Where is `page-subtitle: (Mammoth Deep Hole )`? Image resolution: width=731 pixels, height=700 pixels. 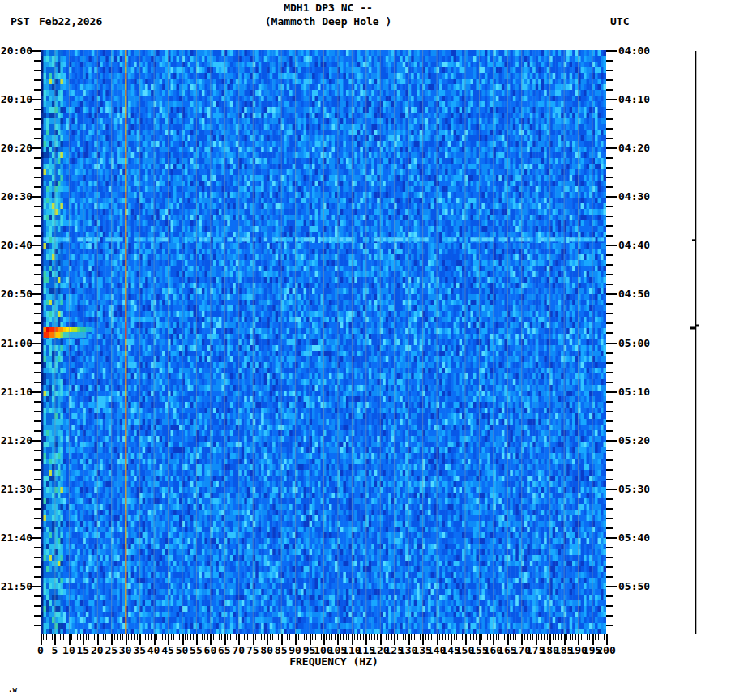 page-subtitle: (Mammoth Deep Hole ) is located at coordinates (329, 21).